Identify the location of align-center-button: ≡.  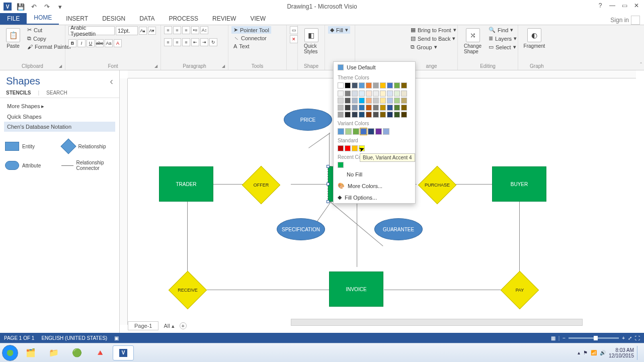
(177, 42).